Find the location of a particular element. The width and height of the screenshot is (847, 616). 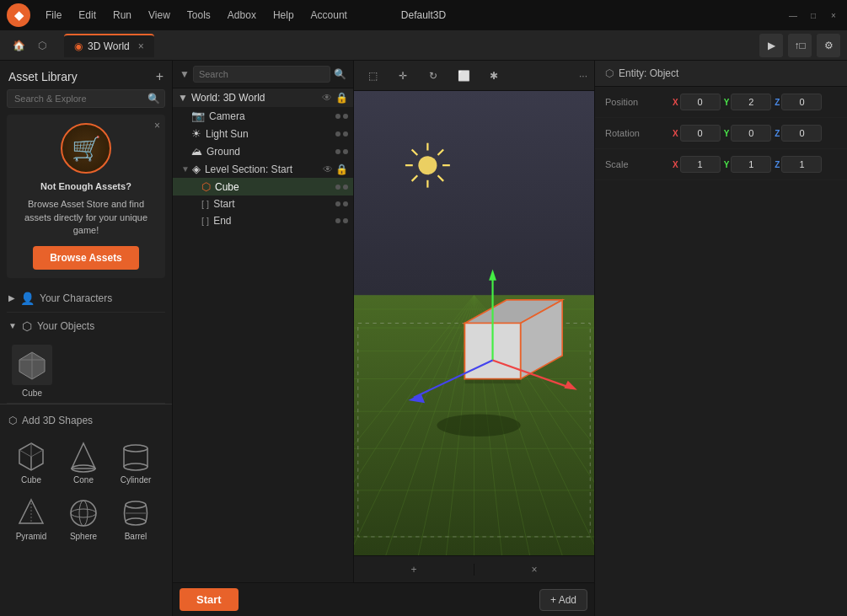

tree-node-camera: 📷 Camera is located at coordinates (263, 116).